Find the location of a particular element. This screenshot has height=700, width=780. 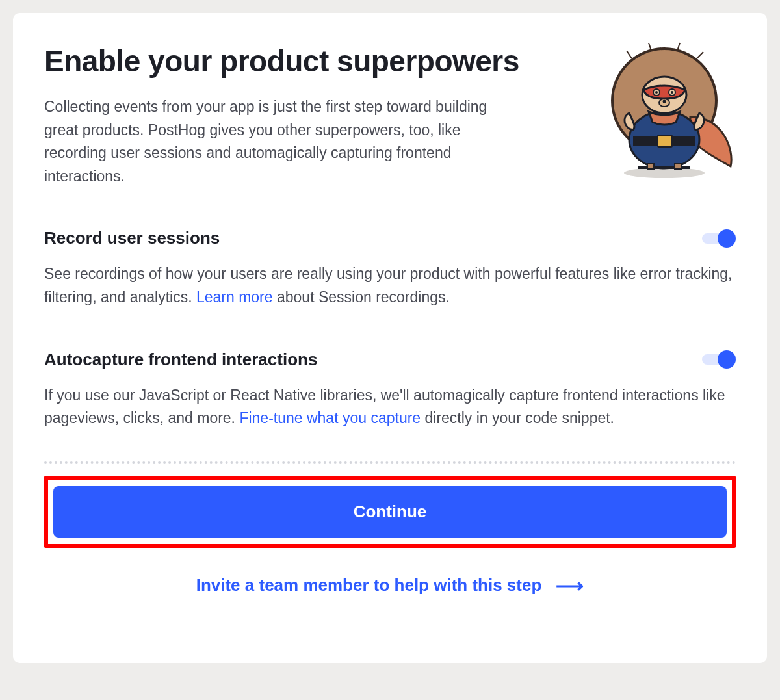

toggle-record-sessions is located at coordinates (718, 239).